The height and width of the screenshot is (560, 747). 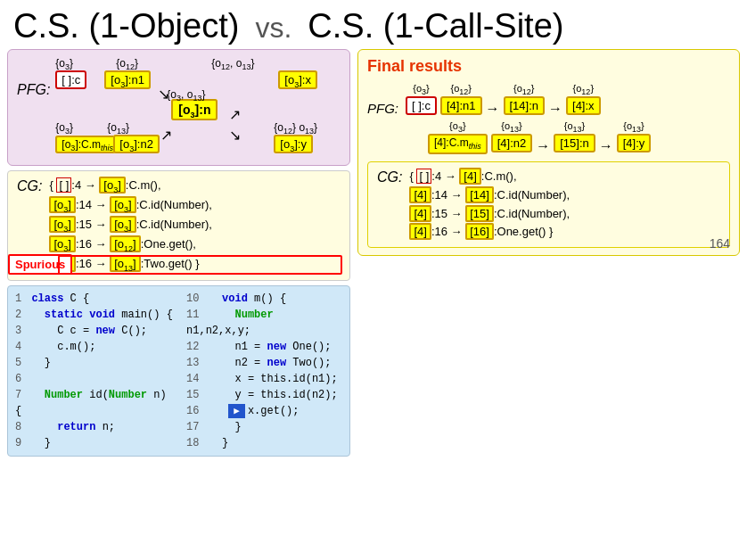 I want to click on code-line-6: 6, so click(x=96, y=379).